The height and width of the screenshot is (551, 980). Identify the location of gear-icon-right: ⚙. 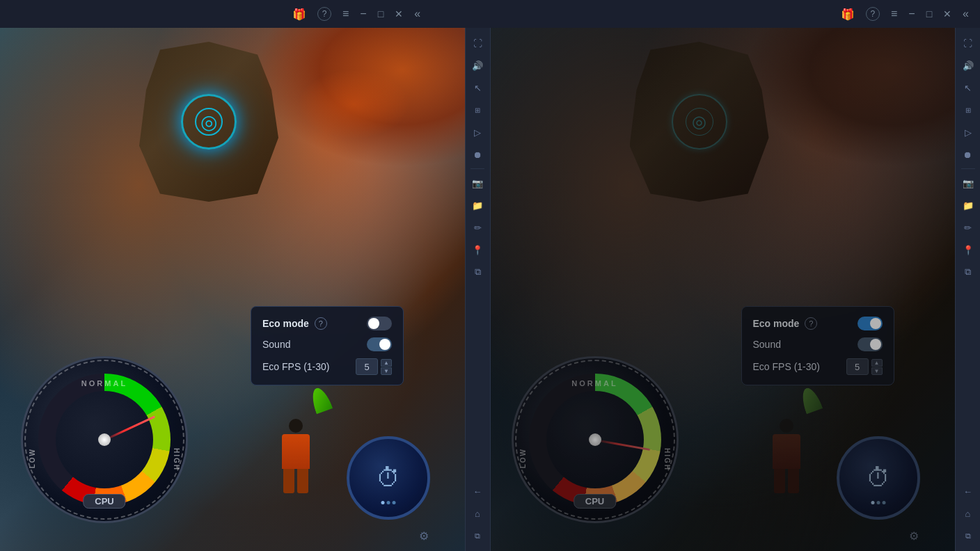
(914, 536).